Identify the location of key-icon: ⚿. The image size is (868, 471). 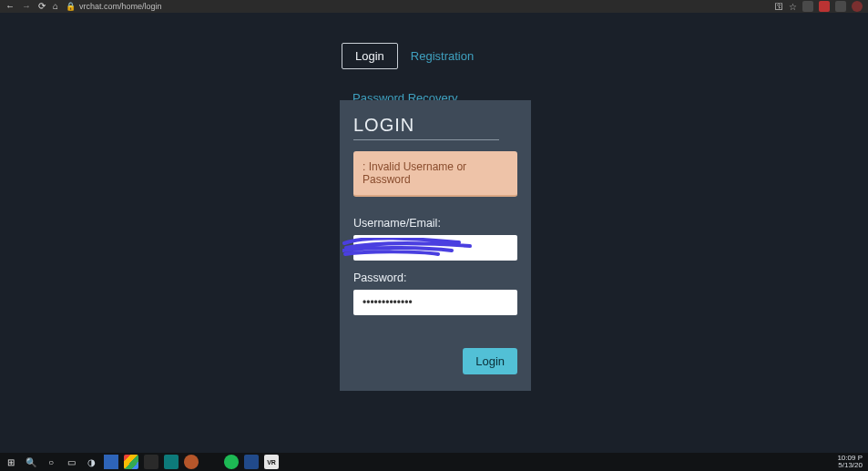
(780, 6).